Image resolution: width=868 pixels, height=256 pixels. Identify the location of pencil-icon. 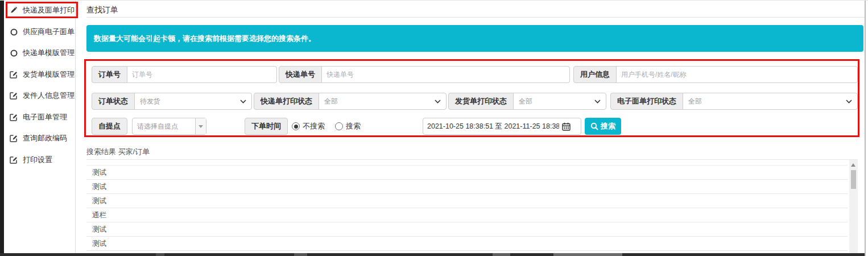
(14, 10).